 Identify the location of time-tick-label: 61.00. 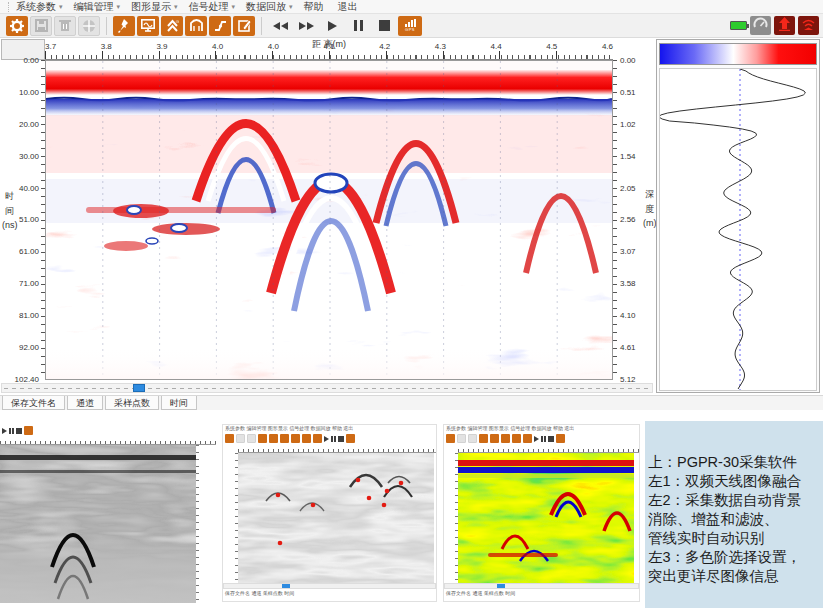
(29, 252).